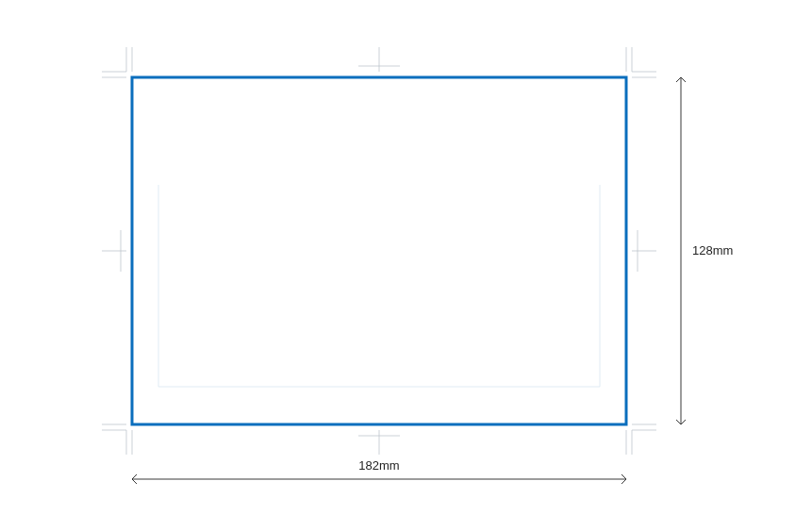 This screenshot has height=531, width=812. I want to click on dimension-width, so click(379, 479).